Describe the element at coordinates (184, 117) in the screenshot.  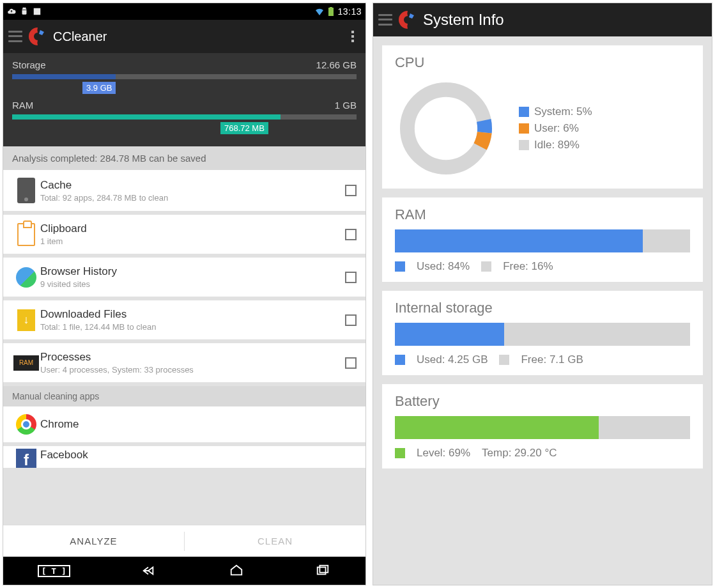
I see `ram-bar: 768.72 MB` at that location.